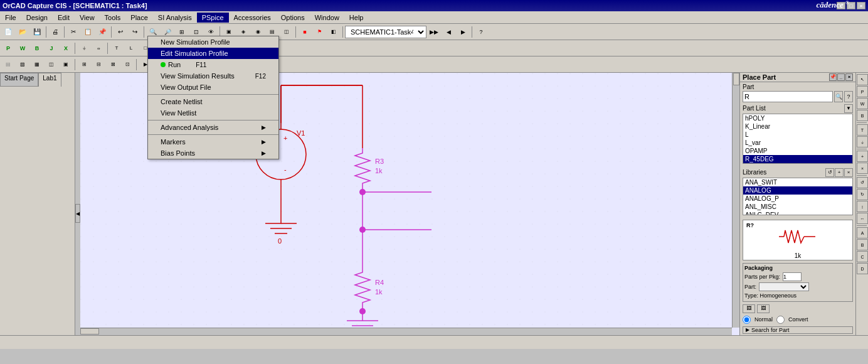 The height and width of the screenshot is (364, 868). I want to click on tb-flag: ⚑, so click(319, 32).